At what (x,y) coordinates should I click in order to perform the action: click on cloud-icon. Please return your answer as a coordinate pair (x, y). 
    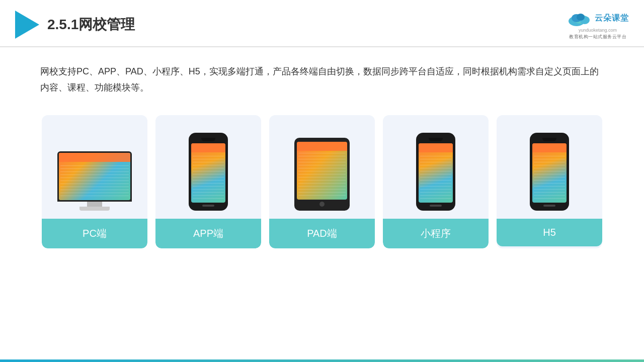
    Looking at the image, I should click on (580, 18).